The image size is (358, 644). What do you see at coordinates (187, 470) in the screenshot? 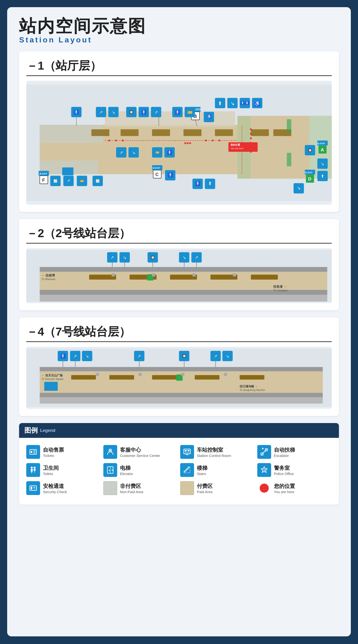
I see `stairs-icon` at bounding box center [187, 470].